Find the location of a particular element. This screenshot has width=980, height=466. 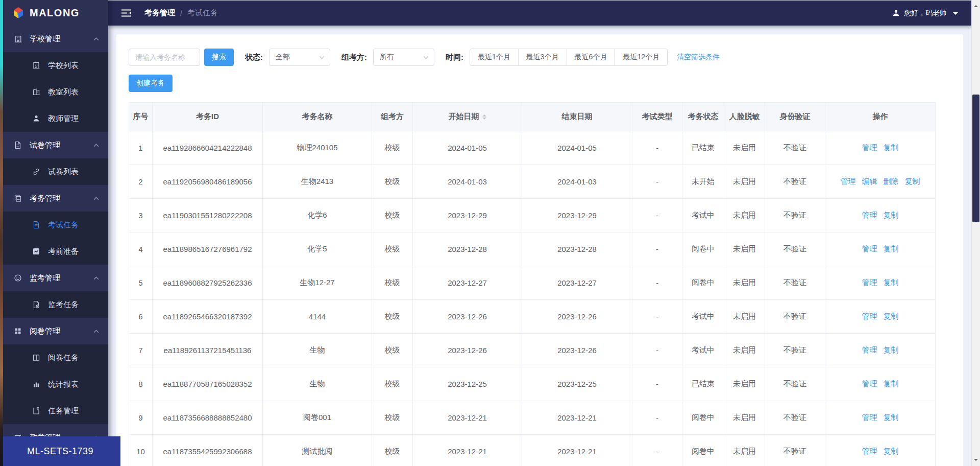

app-logo: MALONG is located at coordinates (54, 13).